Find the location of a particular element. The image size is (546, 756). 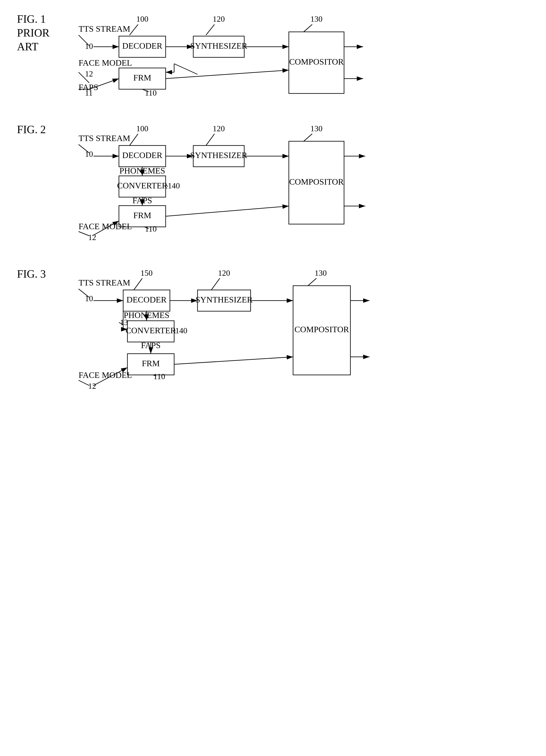

fig1-faps-ref12: 12 is located at coordinates (89, 74).